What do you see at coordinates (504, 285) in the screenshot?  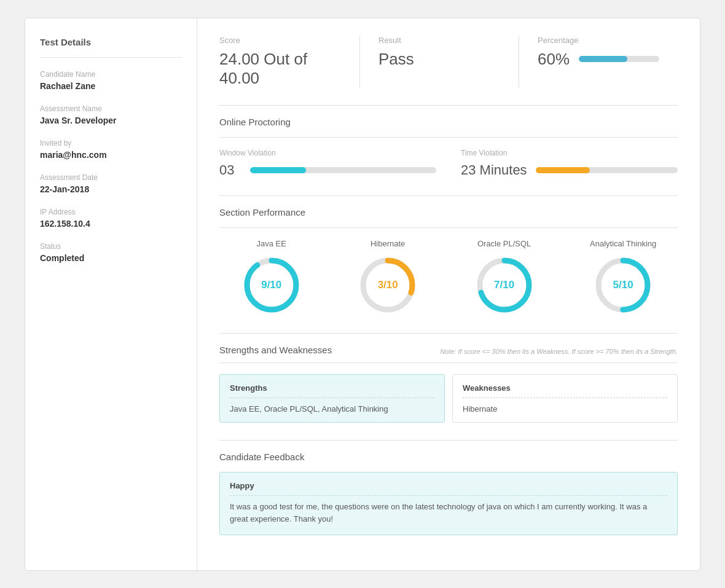 I see `donut-oracle: 7/10` at bounding box center [504, 285].